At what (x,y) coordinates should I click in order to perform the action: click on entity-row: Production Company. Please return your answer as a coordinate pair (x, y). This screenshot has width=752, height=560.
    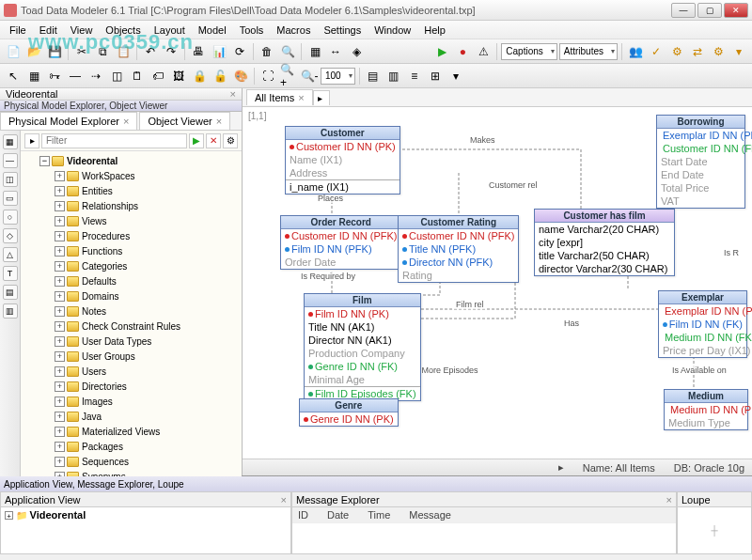
    Looking at the image, I should click on (363, 353).